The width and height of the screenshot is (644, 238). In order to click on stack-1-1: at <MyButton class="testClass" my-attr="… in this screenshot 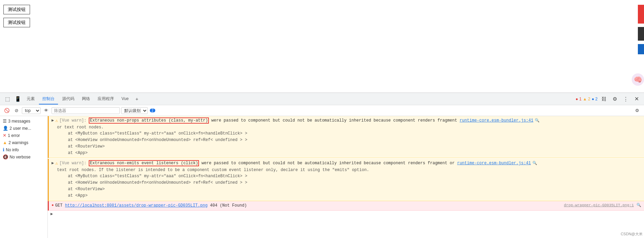, I will do `click(346, 134)`.